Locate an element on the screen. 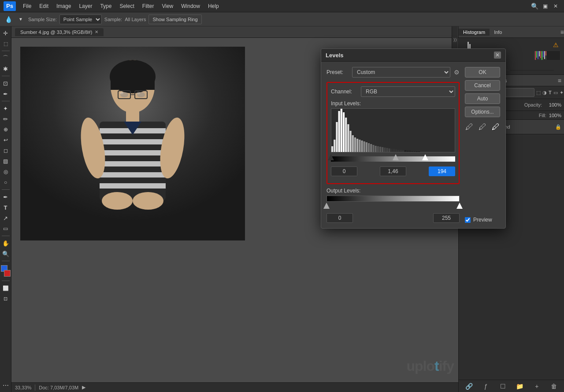 This screenshot has width=564, height=392. more-tools: ⋯ is located at coordinates (6, 385).